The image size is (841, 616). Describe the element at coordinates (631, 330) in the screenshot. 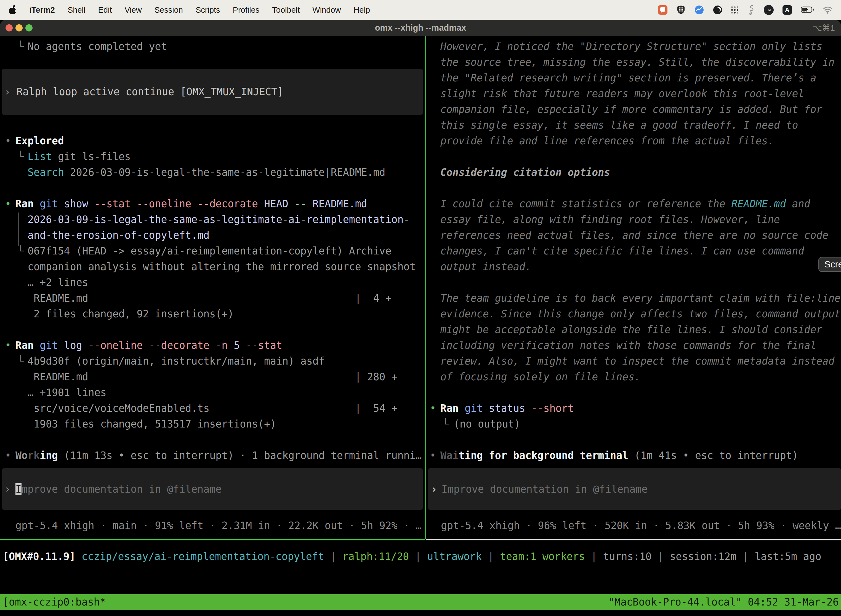

I see `thinking-paragraph-line: might be acceptable alongside the file l…` at that location.